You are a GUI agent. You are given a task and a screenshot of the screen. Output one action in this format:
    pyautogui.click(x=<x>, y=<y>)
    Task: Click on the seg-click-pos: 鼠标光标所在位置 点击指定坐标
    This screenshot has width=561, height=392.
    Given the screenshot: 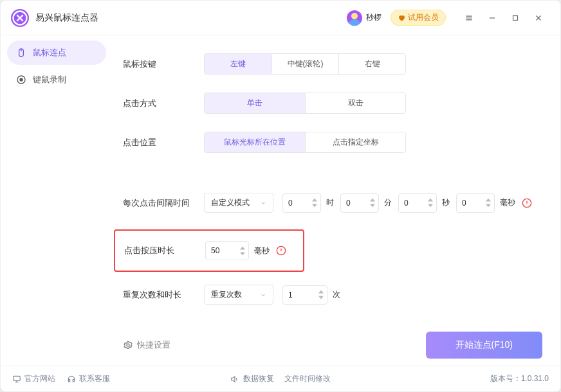 What is the action you would take?
    pyautogui.click(x=305, y=143)
    